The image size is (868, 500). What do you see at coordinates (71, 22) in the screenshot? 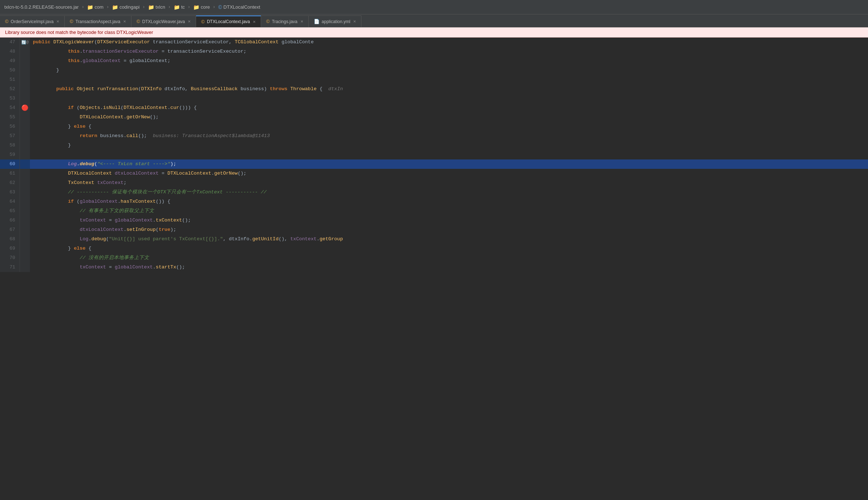
I see `tab-icon-transaction: ©` at bounding box center [71, 22].